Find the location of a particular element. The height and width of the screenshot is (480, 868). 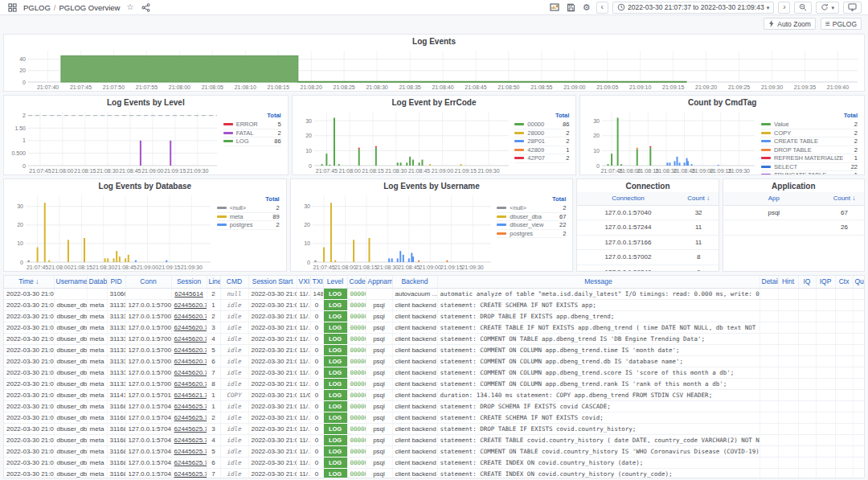

zoom-out-button is located at coordinates (803, 8).